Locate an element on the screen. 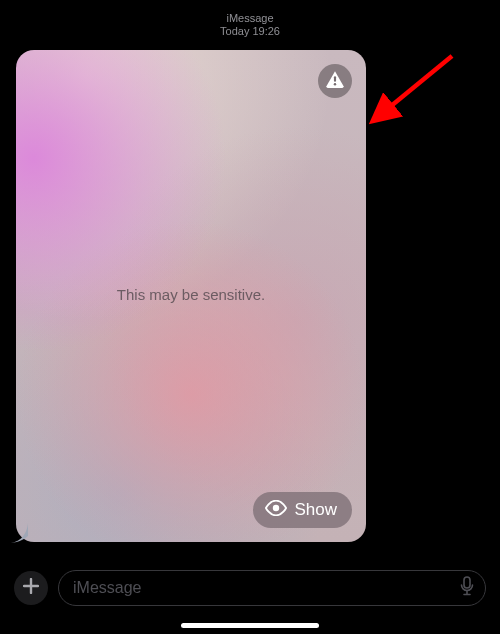 The width and height of the screenshot is (500, 634). sensitive-warning-text: This may be sensitive. is located at coordinates (191, 294).